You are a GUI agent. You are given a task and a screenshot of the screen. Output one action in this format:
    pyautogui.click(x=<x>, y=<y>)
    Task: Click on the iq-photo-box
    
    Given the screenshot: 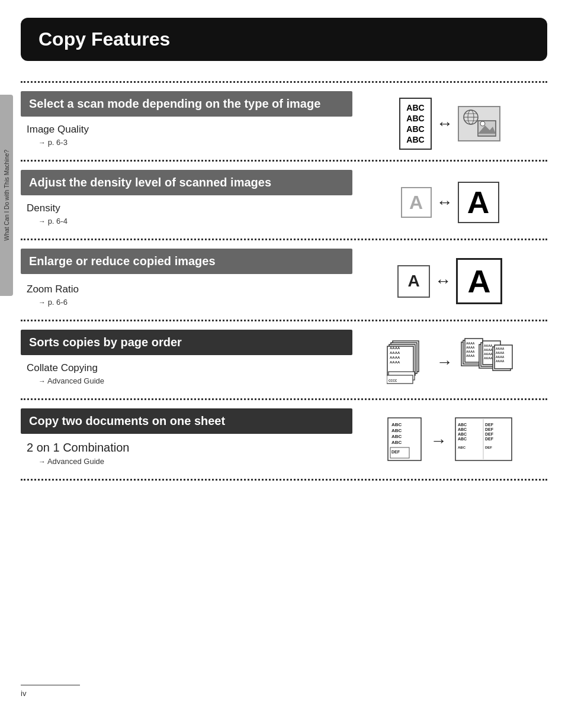 What is the action you would take?
    pyautogui.click(x=479, y=124)
    